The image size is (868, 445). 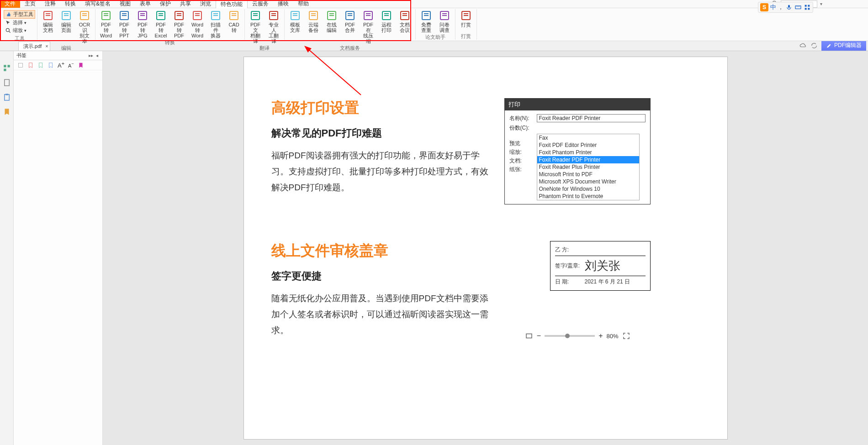 I want to click on menu-主页: 主页, so click(x=30, y=4).